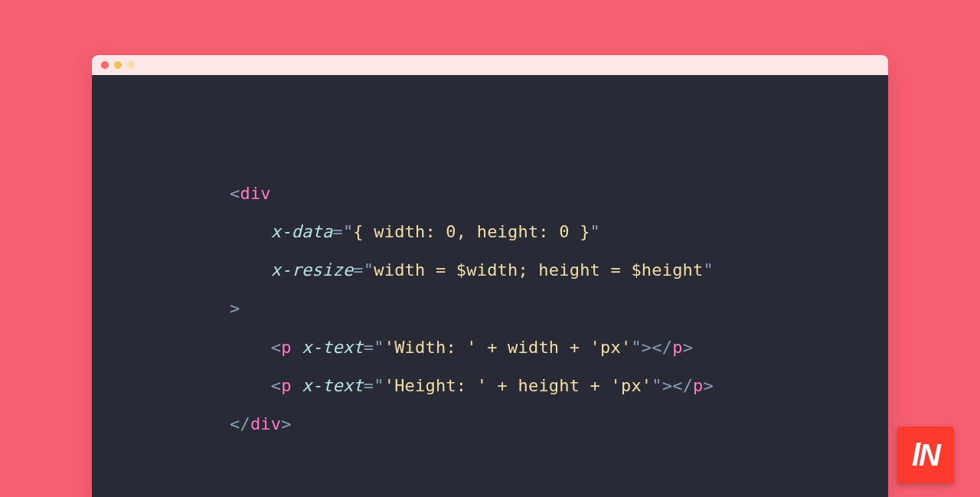  What do you see at coordinates (508, 348) in the screenshot?
I see `code-token: 'Width: ' + width + 'px'` at bounding box center [508, 348].